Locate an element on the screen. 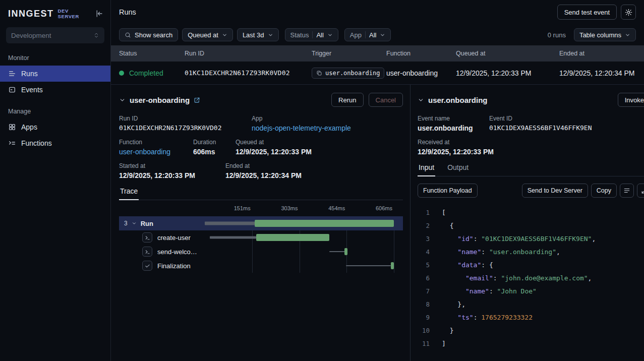  external-link-icon is located at coordinates (197, 100).